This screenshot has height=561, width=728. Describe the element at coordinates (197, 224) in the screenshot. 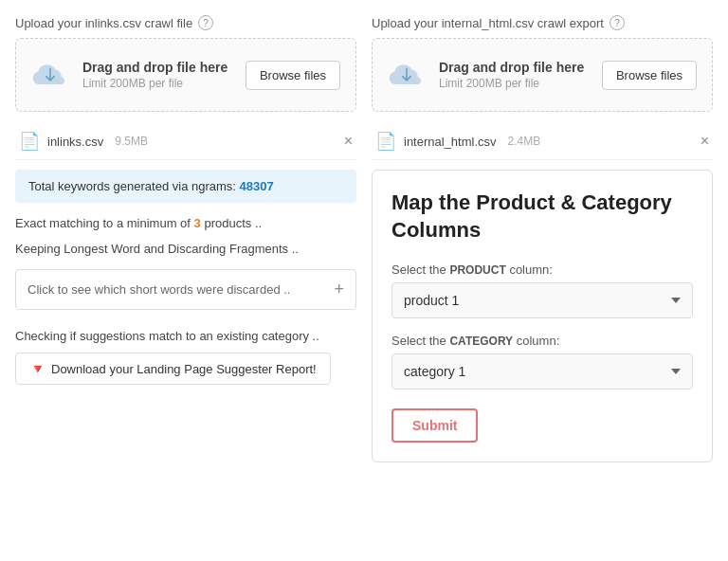

I see `matching-num: 3` at that location.